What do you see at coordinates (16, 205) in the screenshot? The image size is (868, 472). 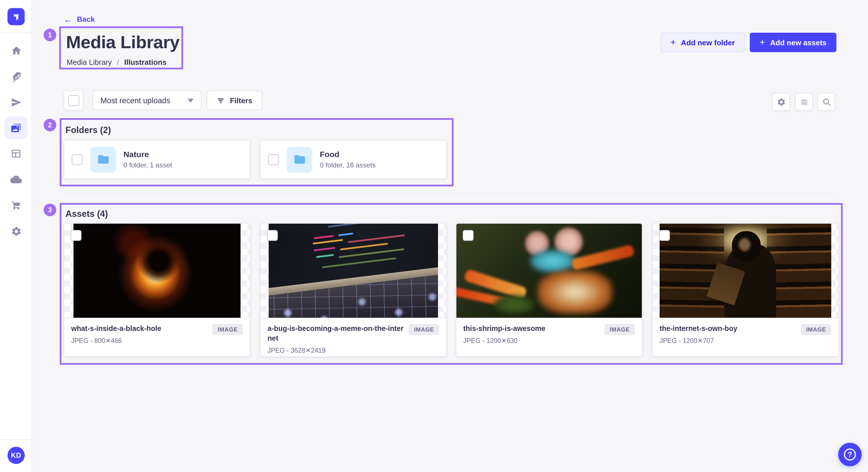 I see `cart-icon` at bounding box center [16, 205].